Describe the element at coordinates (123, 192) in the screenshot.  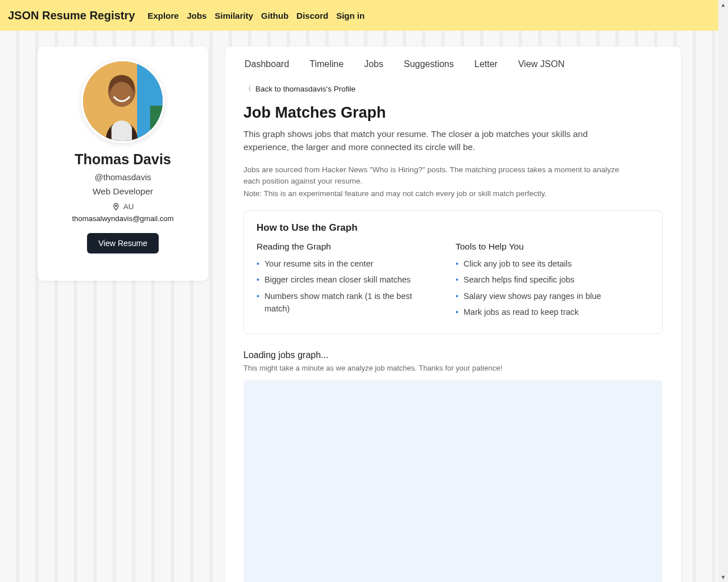
I see `profile-role: Web Developer` at that location.